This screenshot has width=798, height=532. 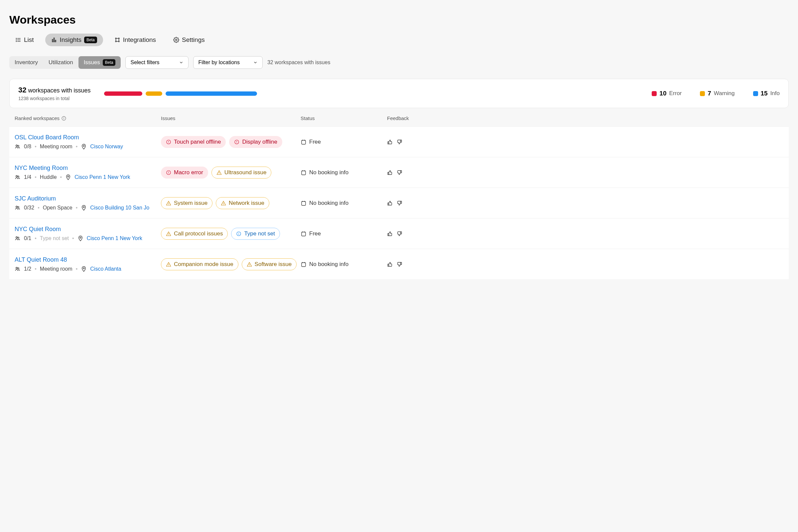 What do you see at coordinates (61, 62) in the screenshot?
I see `subtab-utilization: Utilization` at bounding box center [61, 62].